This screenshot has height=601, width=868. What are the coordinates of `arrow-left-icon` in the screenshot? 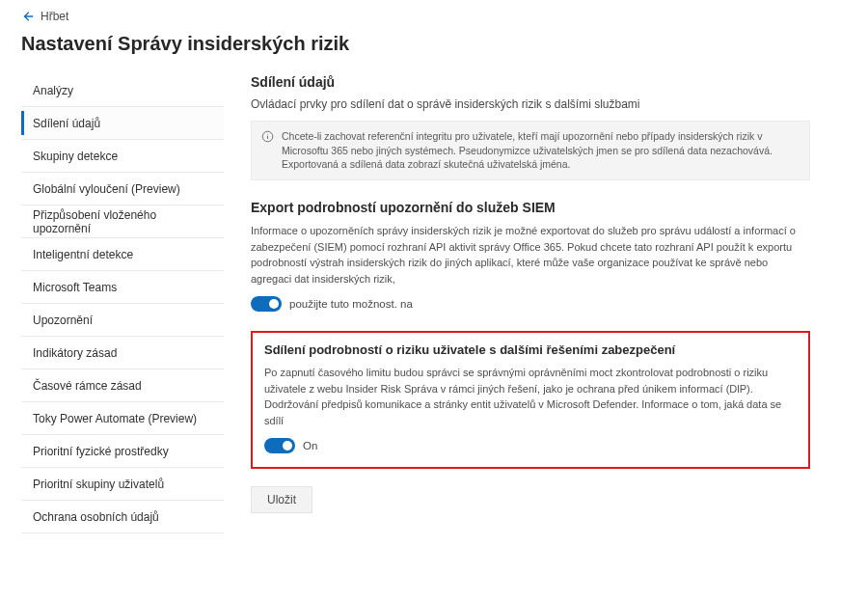 It's located at (28, 16).